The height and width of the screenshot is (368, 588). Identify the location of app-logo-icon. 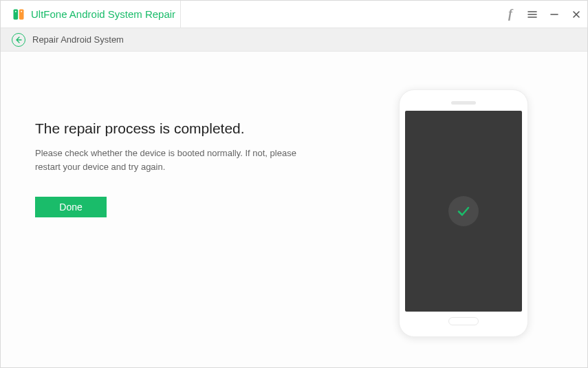
(19, 14).